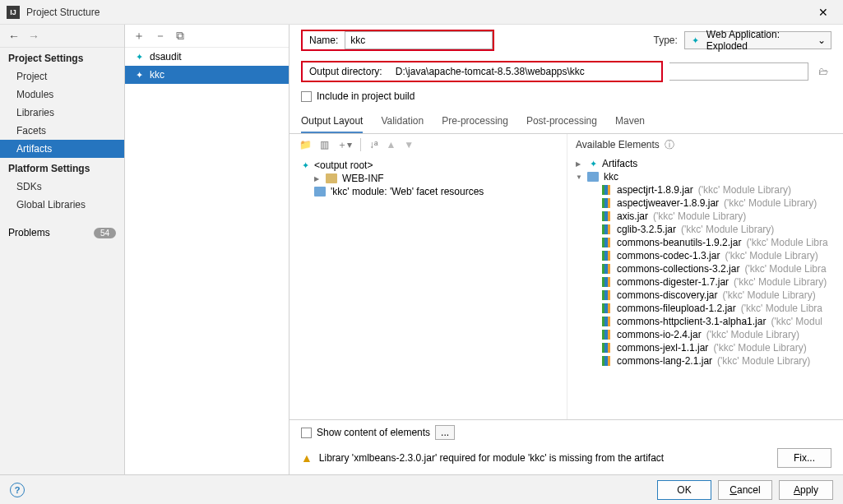  Describe the element at coordinates (139, 36) in the screenshot. I see `add-icon: ＋` at that location.